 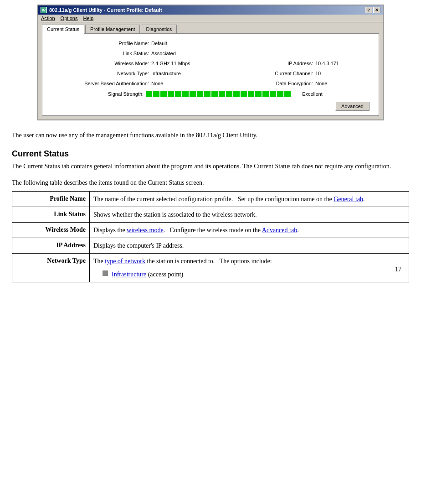 What do you see at coordinates (125, 261) in the screenshot?
I see `type-of-network-link: type of network` at bounding box center [125, 261].